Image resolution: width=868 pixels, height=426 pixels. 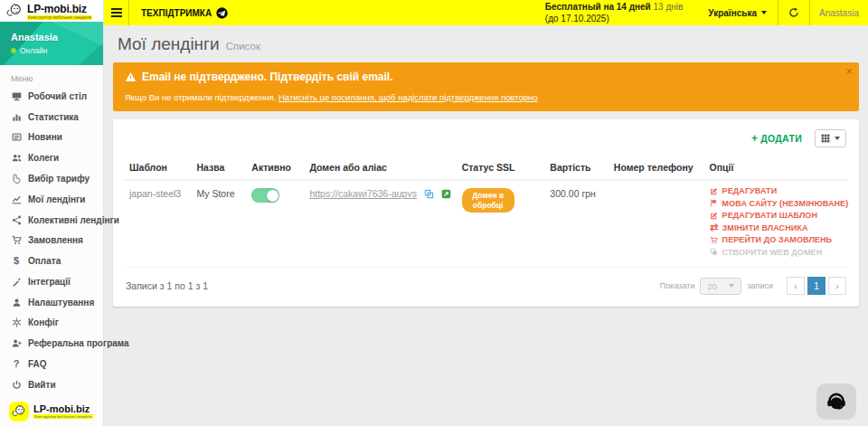 I want to click on page-size-value: 20, so click(x=712, y=286).